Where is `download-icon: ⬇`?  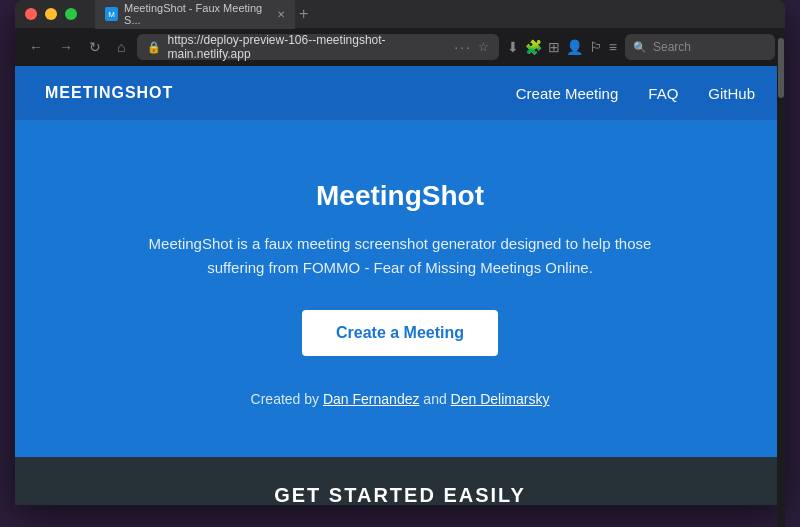 download-icon: ⬇ is located at coordinates (513, 47).